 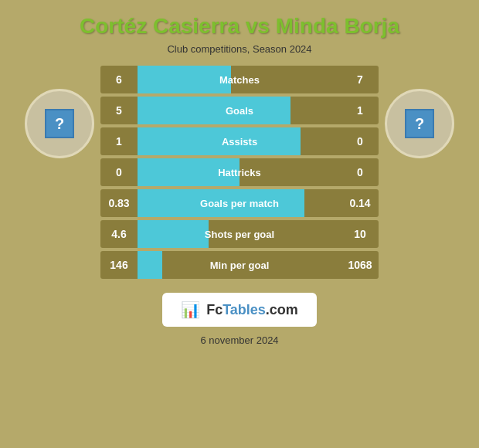 I want to click on stat-right-value: 1, so click(x=360, y=110).